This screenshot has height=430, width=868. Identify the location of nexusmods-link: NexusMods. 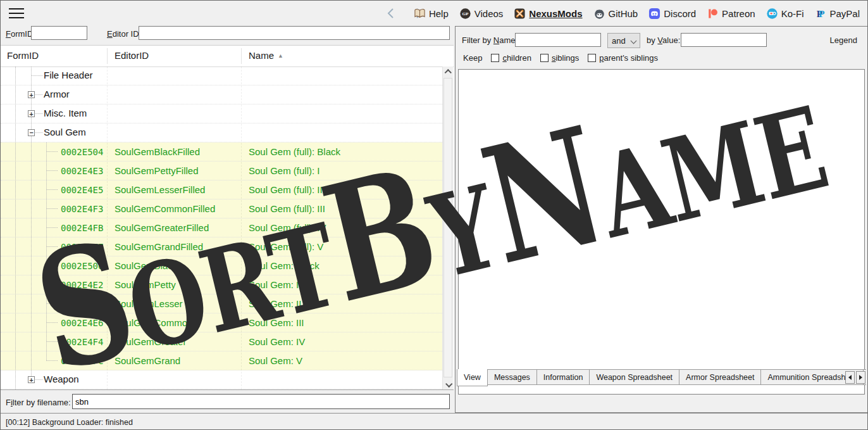
(548, 14).